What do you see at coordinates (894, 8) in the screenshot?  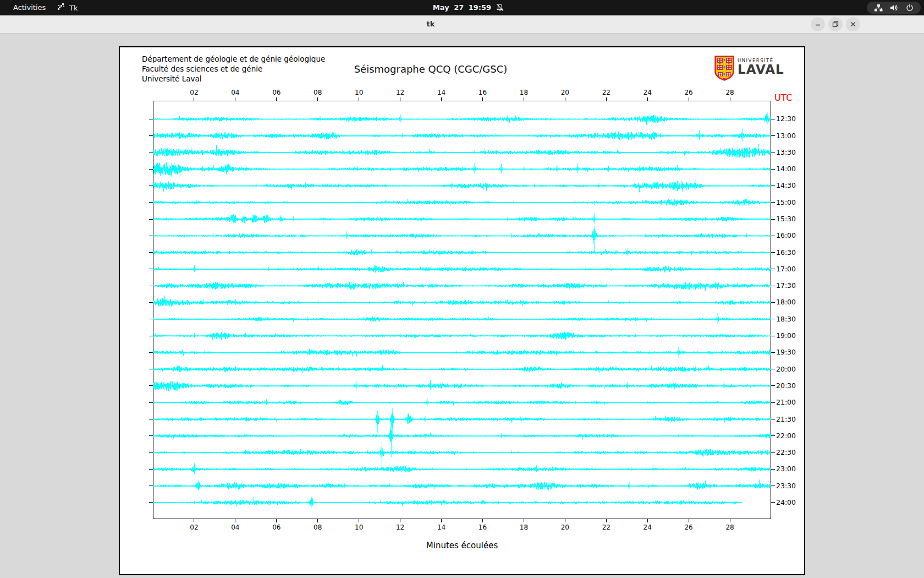 I see `volume-icon` at bounding box center [894, 8].